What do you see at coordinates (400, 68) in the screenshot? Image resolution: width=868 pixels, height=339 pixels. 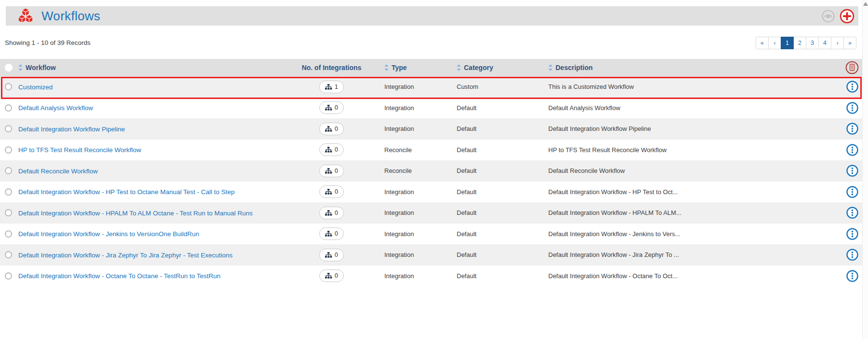 I see `column-header-type: Type` at bounding box center [400, 68].